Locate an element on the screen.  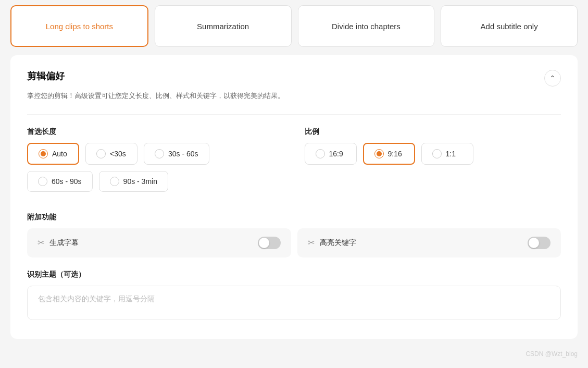
option-label-90-3min: 90s - 3min is located at coordinates (141, 181).